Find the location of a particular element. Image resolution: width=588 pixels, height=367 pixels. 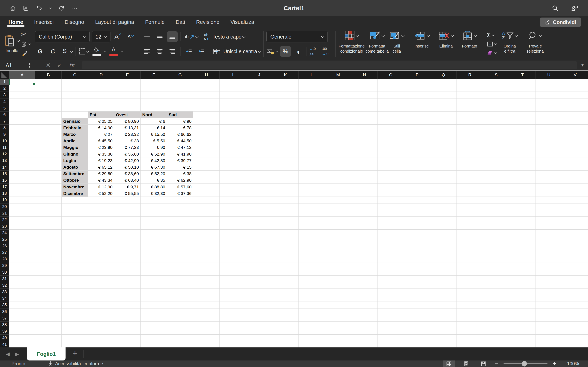

cell-N11 is located at coordinates (364, 148).